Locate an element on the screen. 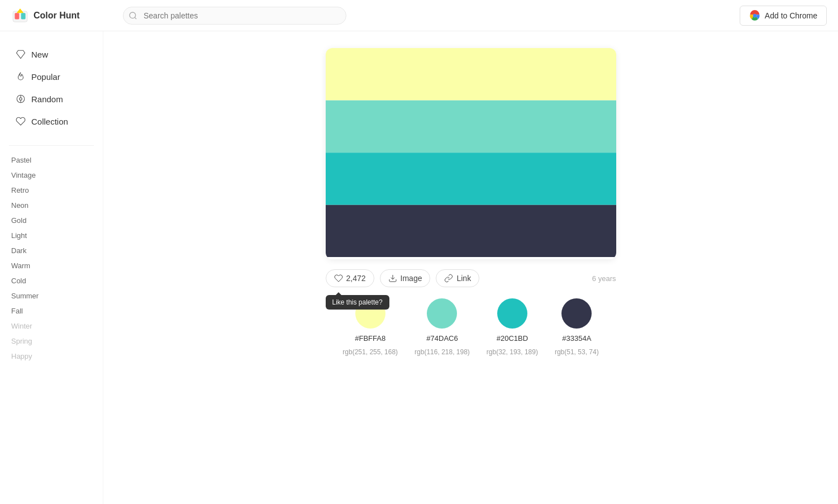 The height and width of the screenshot is (504, 838). image-label: Image is located at coordinates (411, 278).